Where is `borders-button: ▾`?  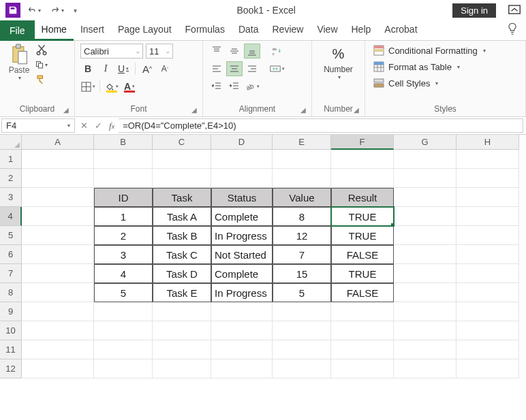 borders-button: ▾ is located at coordinates (88, 86).